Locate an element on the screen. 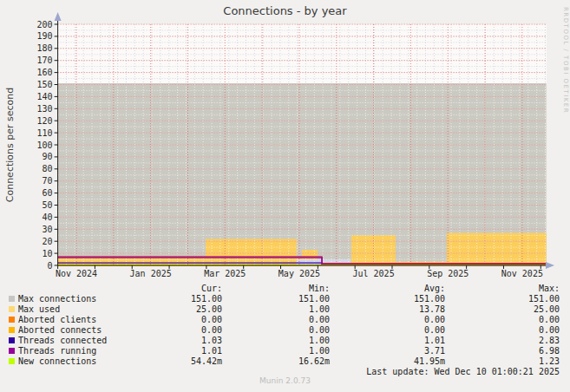  legend-max-value: 151.00 is located at coordinates (544, 299).